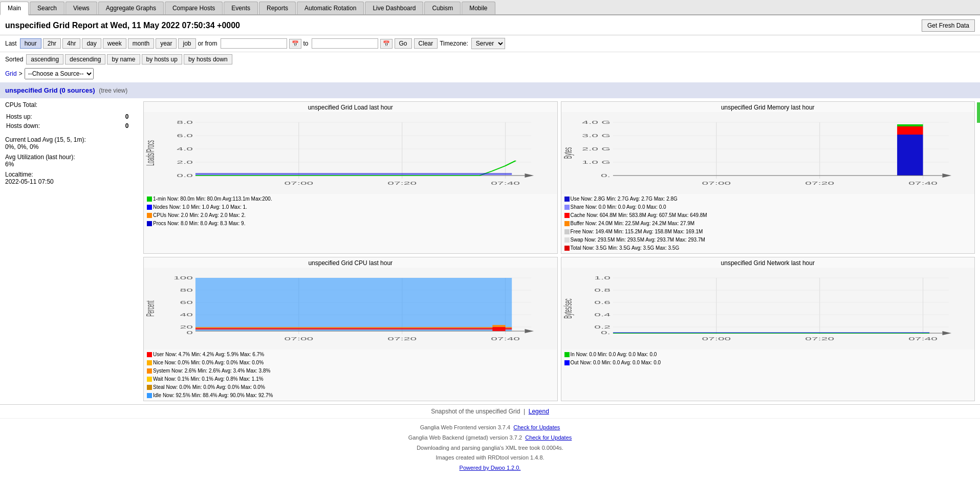 The image size is (980, 480). What do you see at coordinates (123, 59) in the screenshot?
I see `sort-btn-by-name: by name` at bounding box center [123, 59].